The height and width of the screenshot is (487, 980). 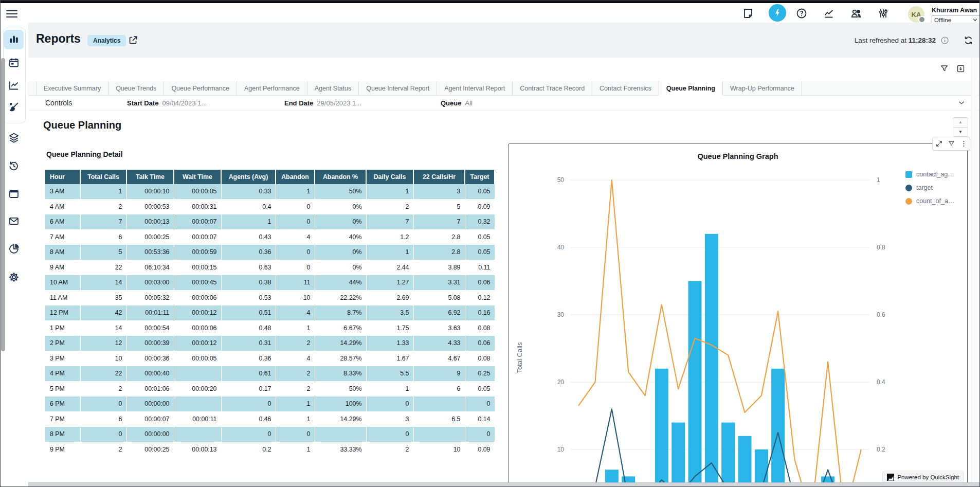 I want to click on cell: 0.06, so click(x=480, y=283).